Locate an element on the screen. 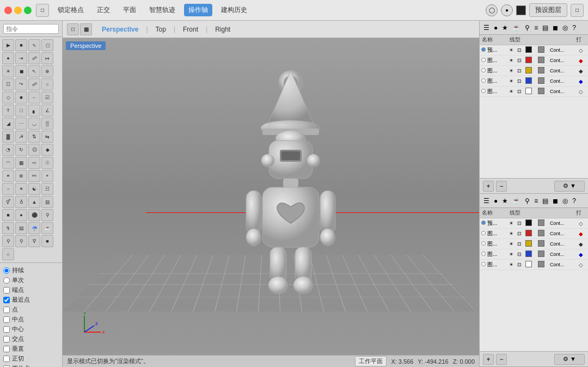  snap-item-center: 中心 is located at coordinates (31, 329).